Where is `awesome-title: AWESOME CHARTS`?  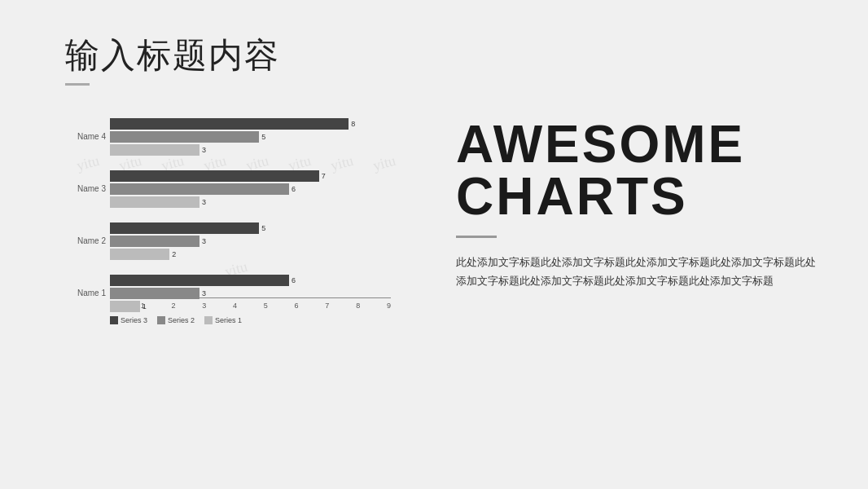
awesome-title: AWESOME CHARTS is located at coordinates (638, 170).